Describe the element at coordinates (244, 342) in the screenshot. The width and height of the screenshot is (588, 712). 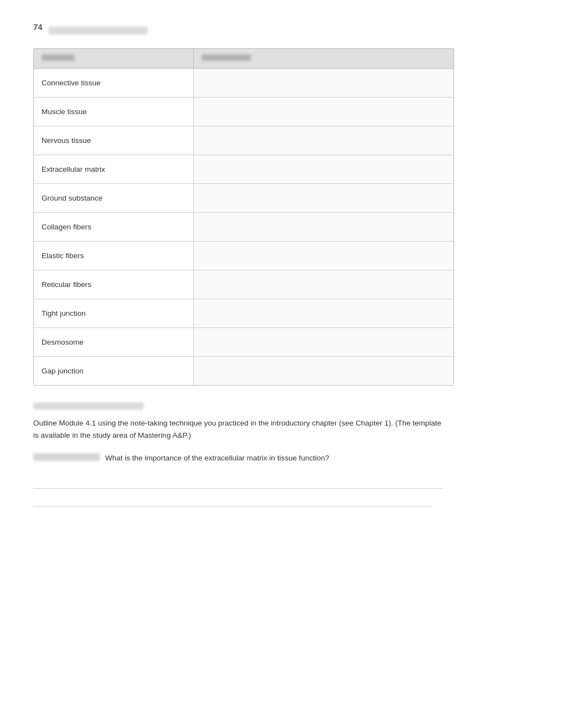
I see `table-row: Desmosome` at that location.